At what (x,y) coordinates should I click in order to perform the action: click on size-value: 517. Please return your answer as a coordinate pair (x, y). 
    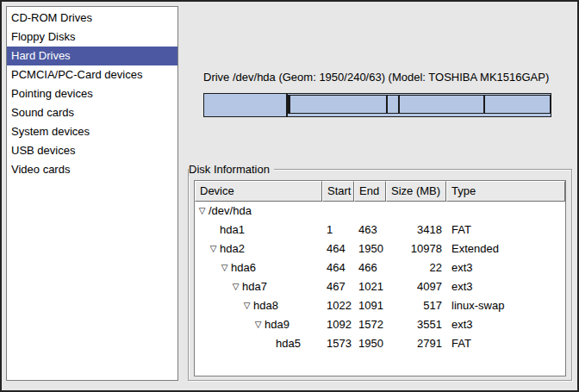
    Looking at the image, I should click on (416, 306).